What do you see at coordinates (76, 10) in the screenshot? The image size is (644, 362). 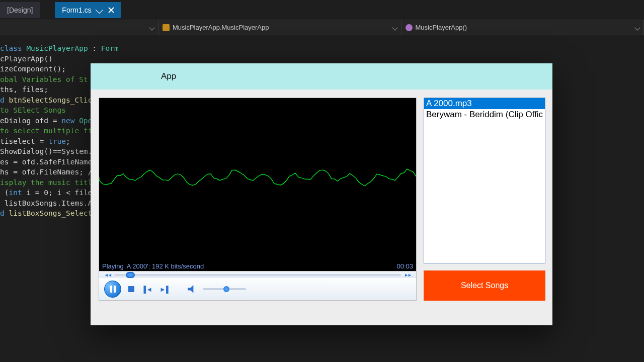 I see `tab-label: Form1.cs` at bounding box center [76, 10].